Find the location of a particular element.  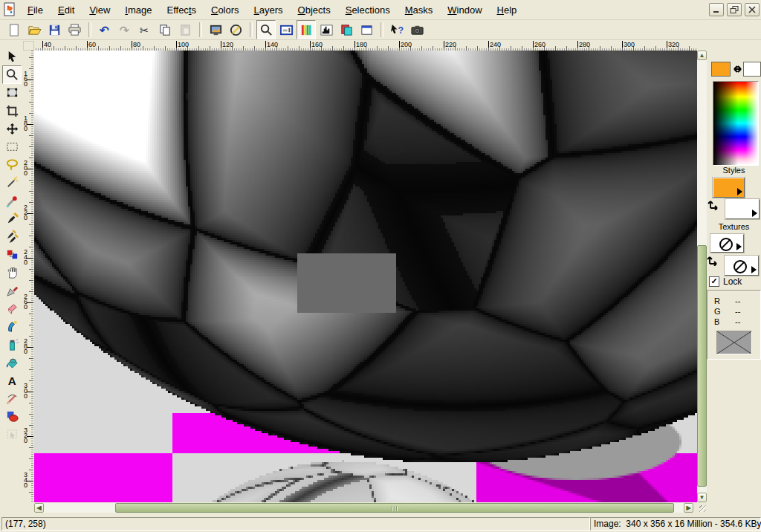

horizontal-scrollbar: ◀ ▶ is located at coordinates (364, 508).